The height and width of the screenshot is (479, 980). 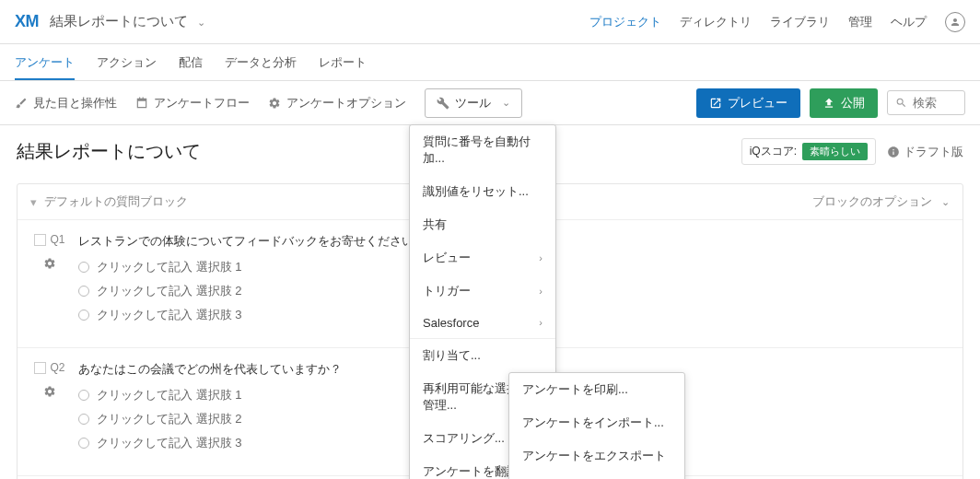 What do you see at coordinates (443, 103) in the screenshot?
I see `wrench-icon` at bounding box center [443, 103].